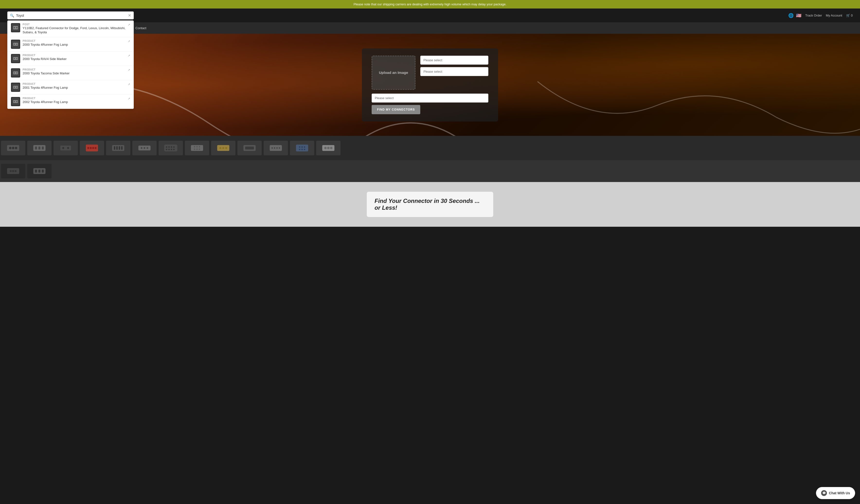  I want to click on model-year-select: Please select, so click(430, 98).